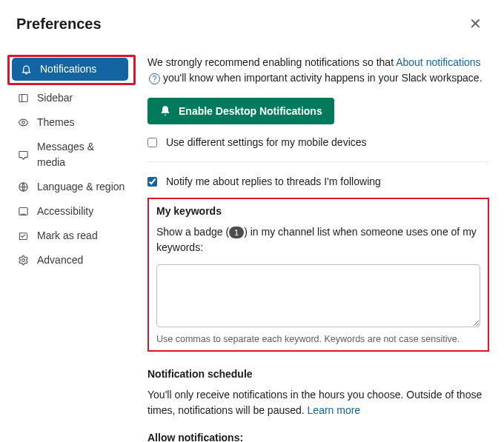 This screenshot has height=442, width=504. Describe the element at coordinates (23, 155) in the screenshot. I see `message-icon` at that location.